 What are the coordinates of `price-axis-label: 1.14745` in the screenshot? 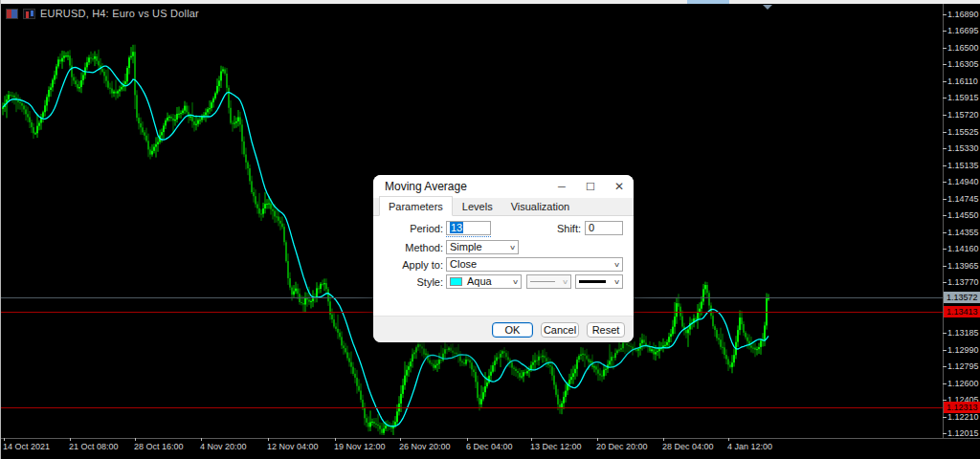 It's located at (963, 199).